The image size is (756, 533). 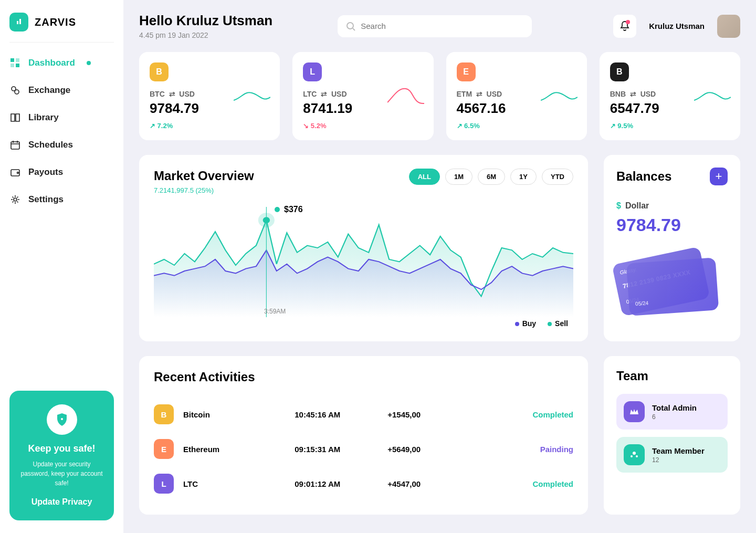 I want to click on team-item: Total Admin 6, so click(x=672, y=412).